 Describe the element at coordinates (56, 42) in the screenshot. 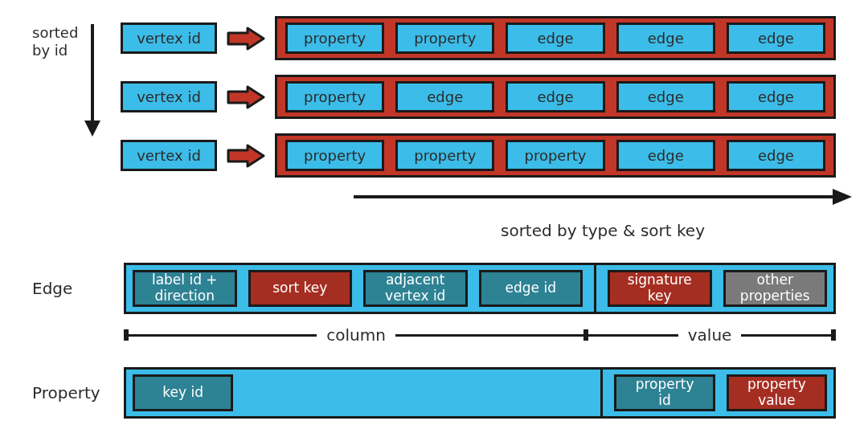

I see `sorted-by-id-label: sorted by id` at that location.